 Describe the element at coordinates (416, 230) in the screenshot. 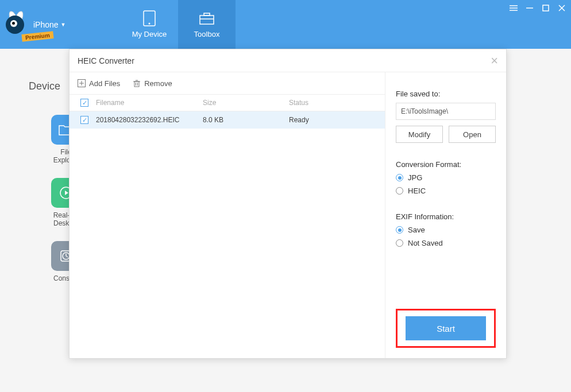

I see `radio-label: Save` at that location.